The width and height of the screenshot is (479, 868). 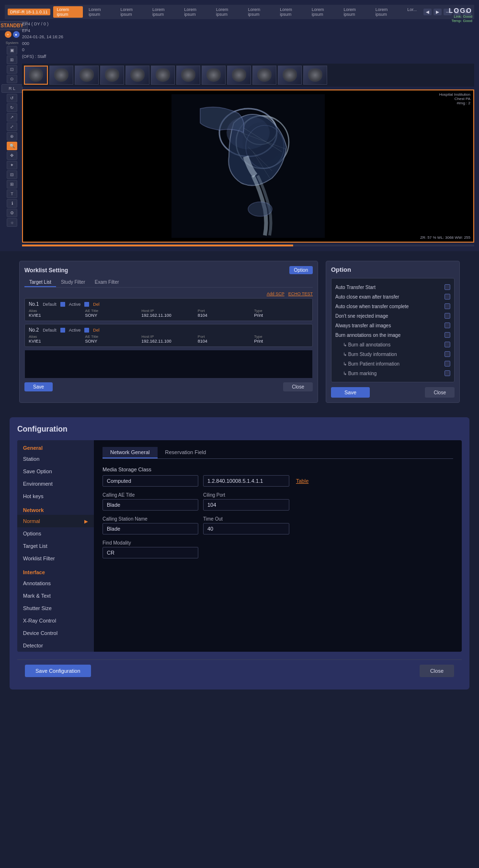 I want to click on prev-button: ◀, so click(x=427, y=12).